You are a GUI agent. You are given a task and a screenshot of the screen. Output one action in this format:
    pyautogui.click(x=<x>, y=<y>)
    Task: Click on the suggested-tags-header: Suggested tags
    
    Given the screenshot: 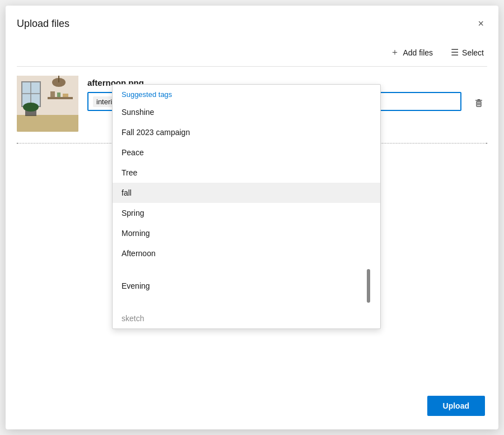 What is the action you would take?
    pyautogui.click(x=246, y=93)
    